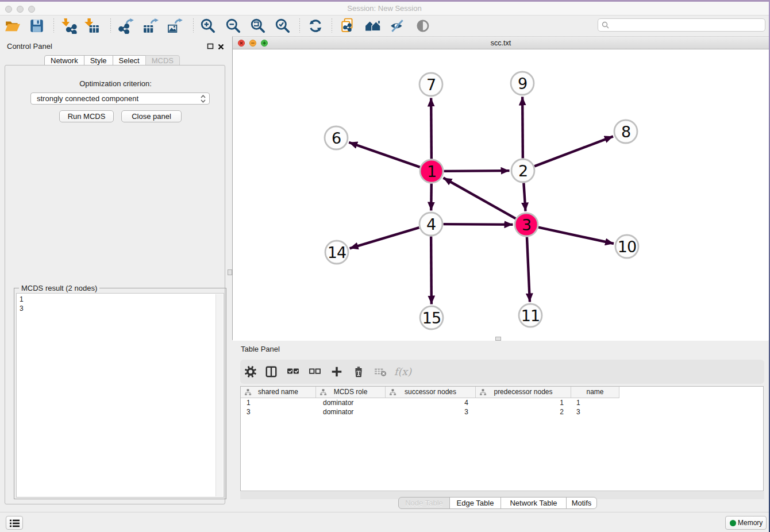  Describe the element at coordinates (122, 309) in the screenshot. I see `mcds-result-item: 3` at that location.